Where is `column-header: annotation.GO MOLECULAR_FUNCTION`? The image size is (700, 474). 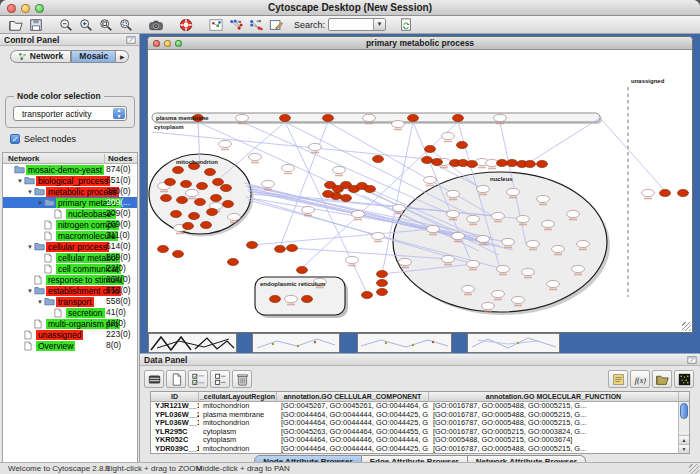 column-header: annotation.GO MOLECULAR_FUNCTION is located at coordinates (554, 396).